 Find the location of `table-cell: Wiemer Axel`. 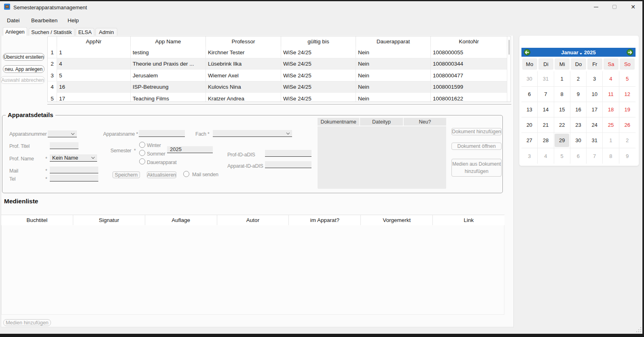

table-cell: Wiemer Axel is located at coordinates (244, 75).